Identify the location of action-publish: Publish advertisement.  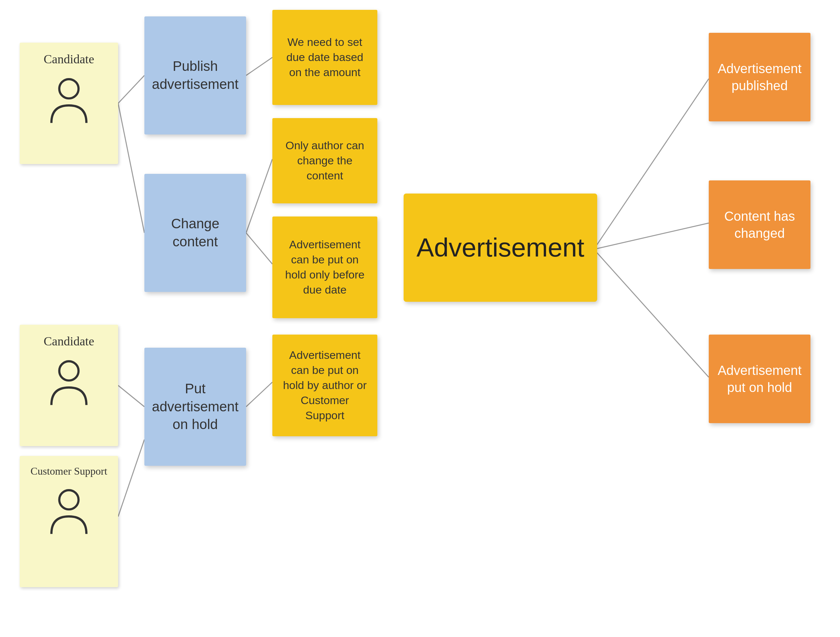
(195, 75).